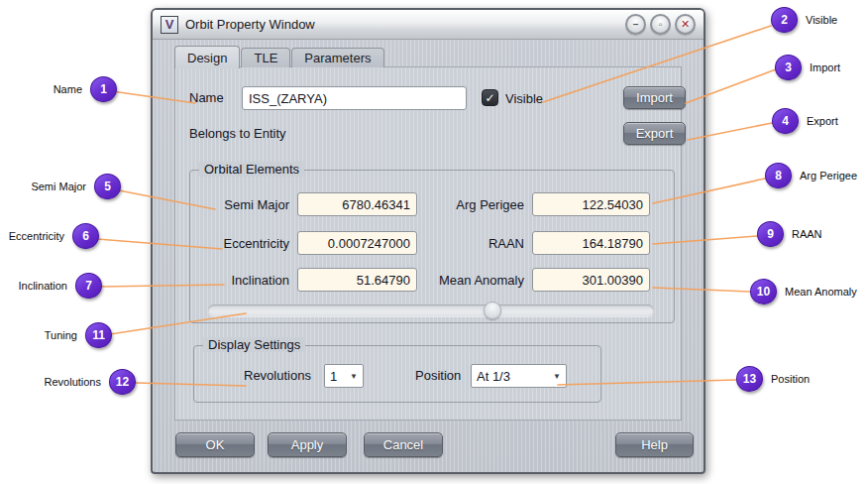  I want to click on arg-perigee-label: Arg Perigee, so click(471, 204).